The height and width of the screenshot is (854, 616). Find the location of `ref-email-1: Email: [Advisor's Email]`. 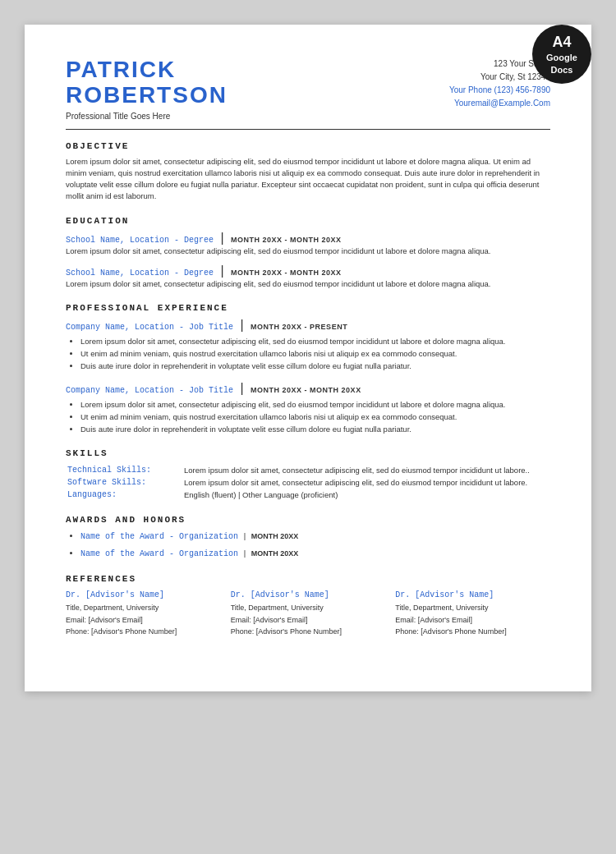

ref-email-1: Email: [Advisor's Email] is located at coordinates (143, 620).